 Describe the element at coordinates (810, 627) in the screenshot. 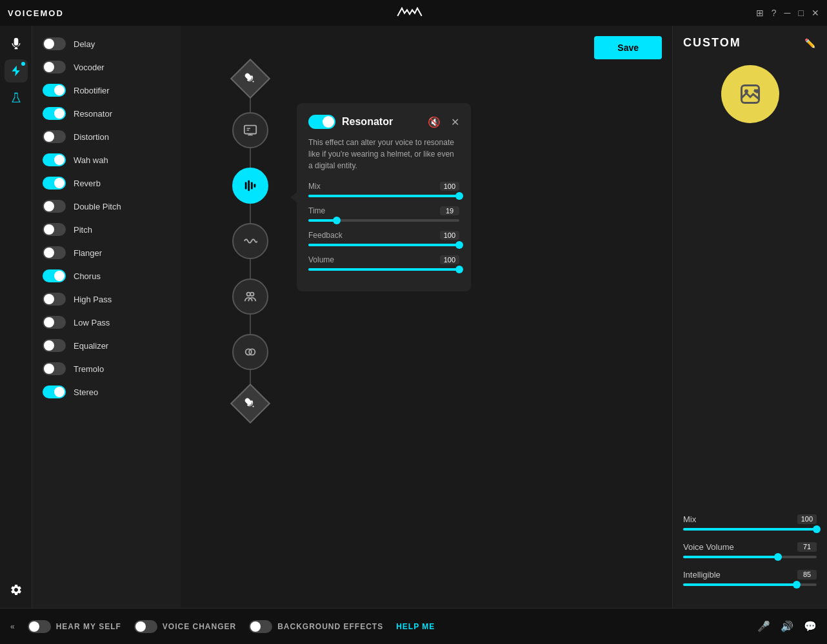

I see `chat-icon: 💬` at that location.